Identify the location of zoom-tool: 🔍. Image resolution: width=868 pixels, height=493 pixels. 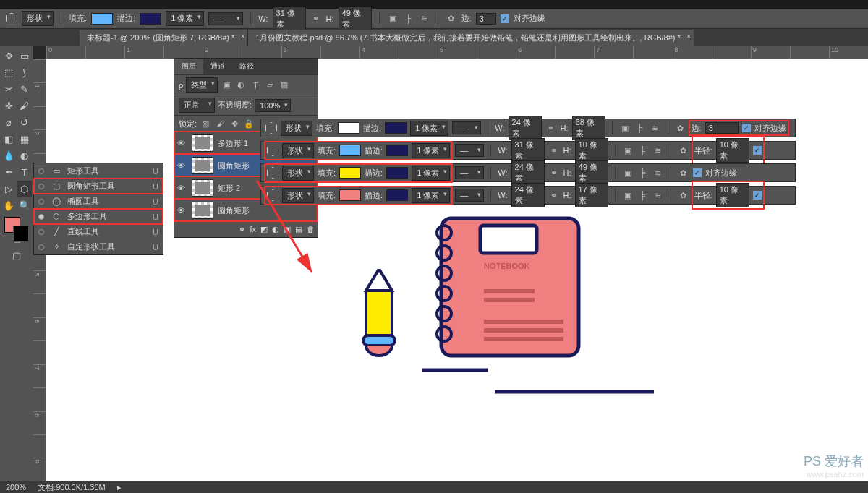
(25, 205).